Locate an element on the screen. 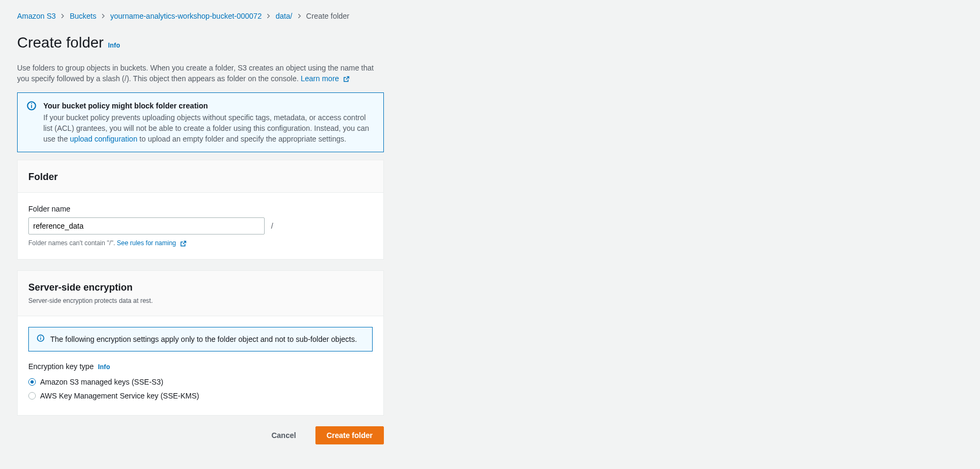 This screenshot has height=469, width=980. encryption-panel: Server-side encryption Server-side encry… is located at coordinates (200, 343).